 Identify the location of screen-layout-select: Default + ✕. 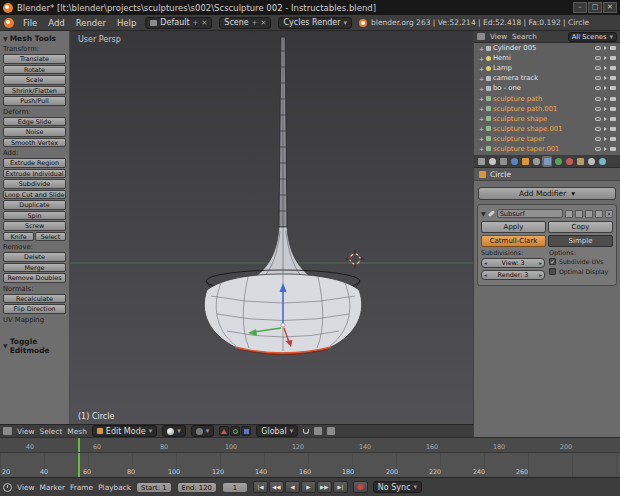
(178, 23).